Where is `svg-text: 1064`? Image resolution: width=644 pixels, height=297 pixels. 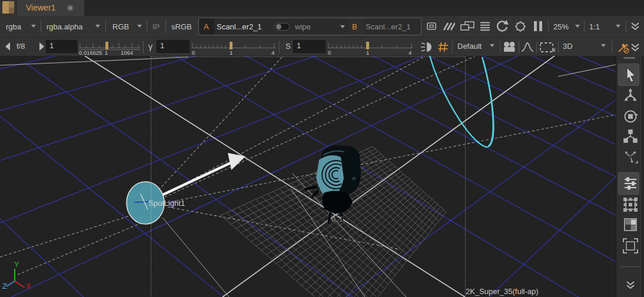 svg-text: 1064 is located at coordinates (127, 52).